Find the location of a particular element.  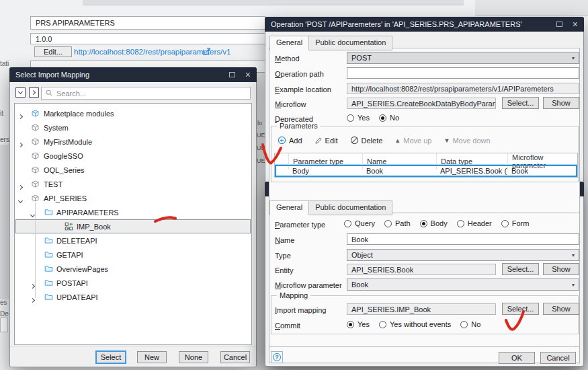

edit-button: Edit is located at coordinates (327, 141).